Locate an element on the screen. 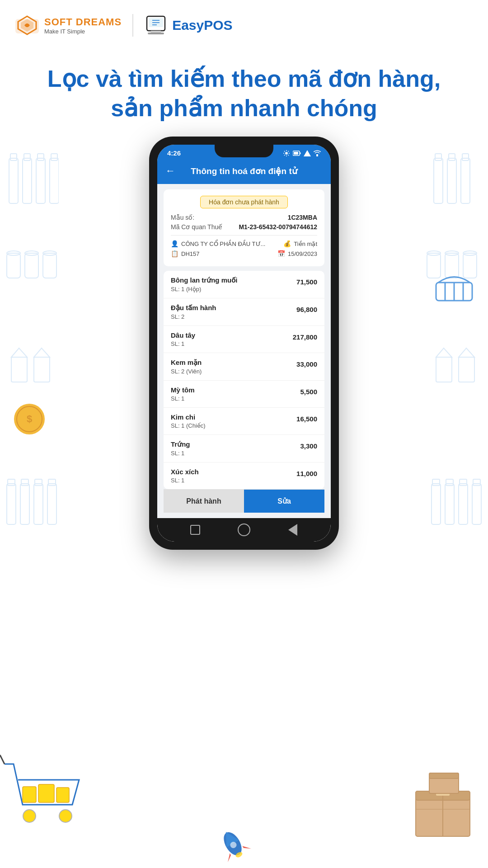 This screenshot has width=488, height=868. nav-back-button is located at coordinates (293, 530).